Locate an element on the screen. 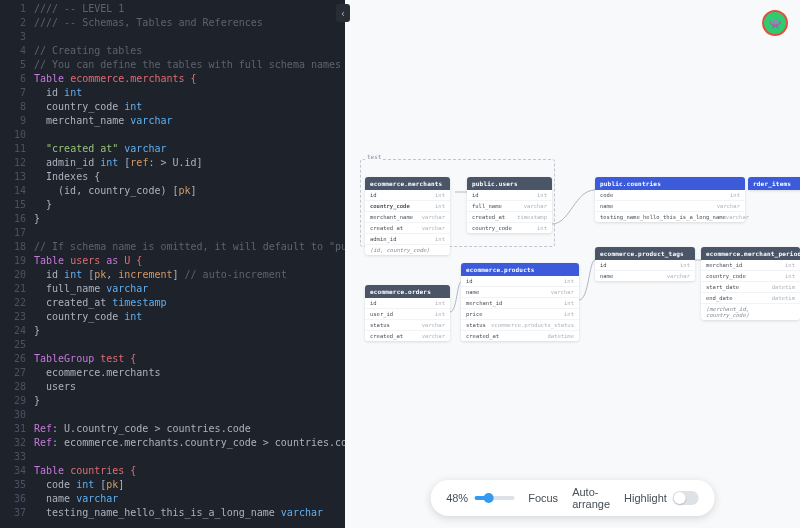  db-table: public.countriescodeintnamevarchartestin… is located at coordinates (670, 200).